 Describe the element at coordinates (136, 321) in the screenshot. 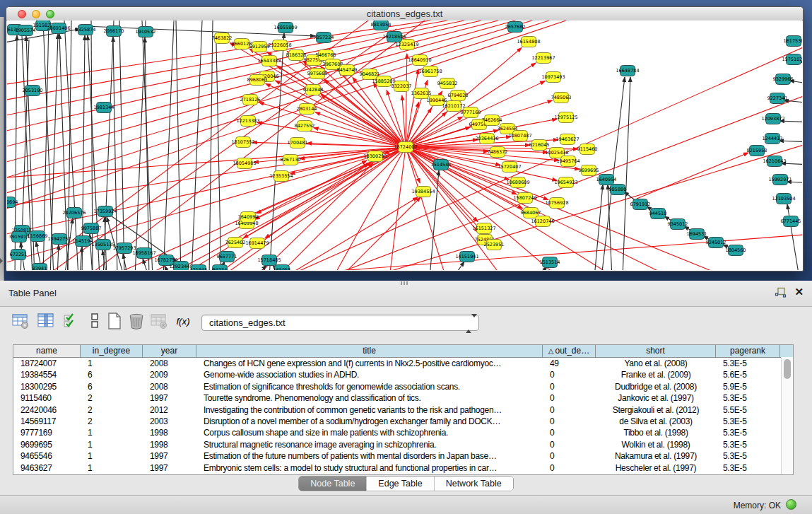

I see `delete-table-icon` at that location.